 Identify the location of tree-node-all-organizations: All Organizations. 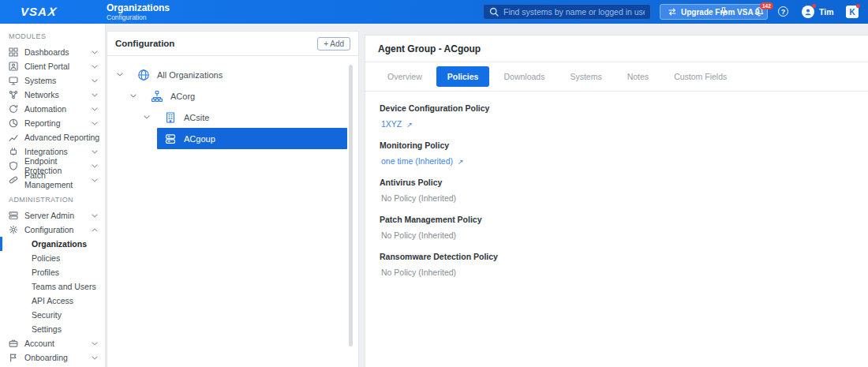
(233, 74).